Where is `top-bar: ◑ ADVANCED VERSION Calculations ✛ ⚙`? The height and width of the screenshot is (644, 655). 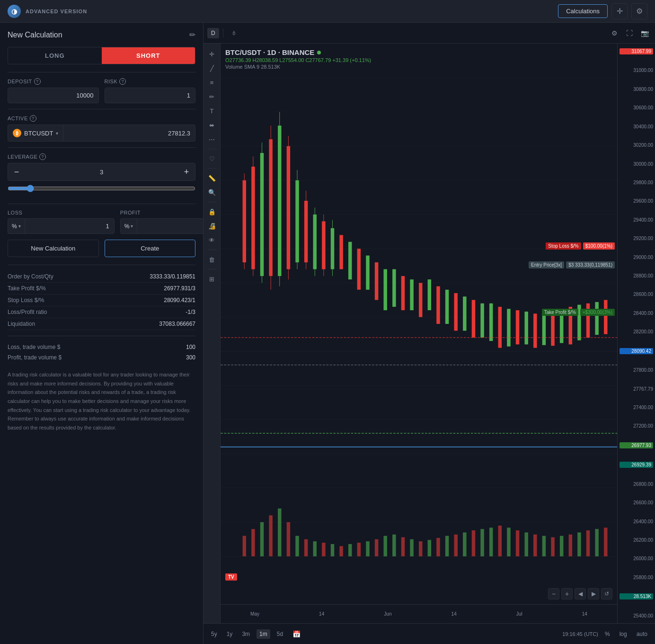
top-bar: ◑ ADVANCED VERSION Calculations ✛ ⚙ is located at coordinates (328, 11).